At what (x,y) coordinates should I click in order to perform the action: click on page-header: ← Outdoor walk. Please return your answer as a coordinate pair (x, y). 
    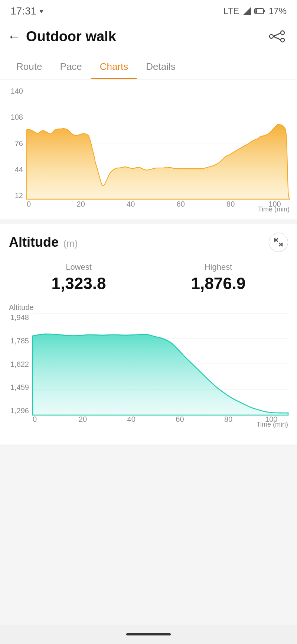
    Looking at the image, I should click on (148, 36).